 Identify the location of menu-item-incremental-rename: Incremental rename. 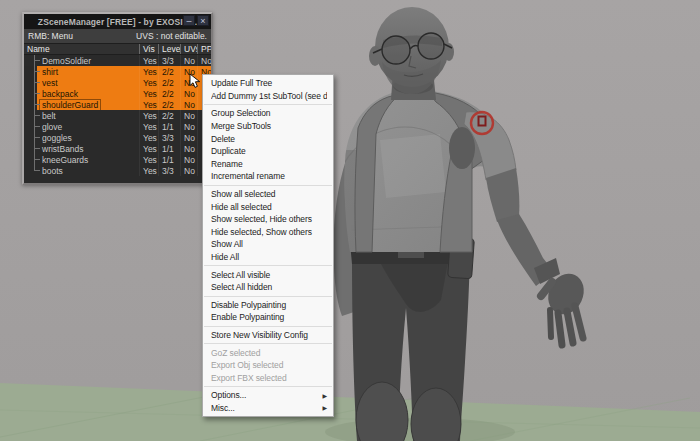
(268, 176).